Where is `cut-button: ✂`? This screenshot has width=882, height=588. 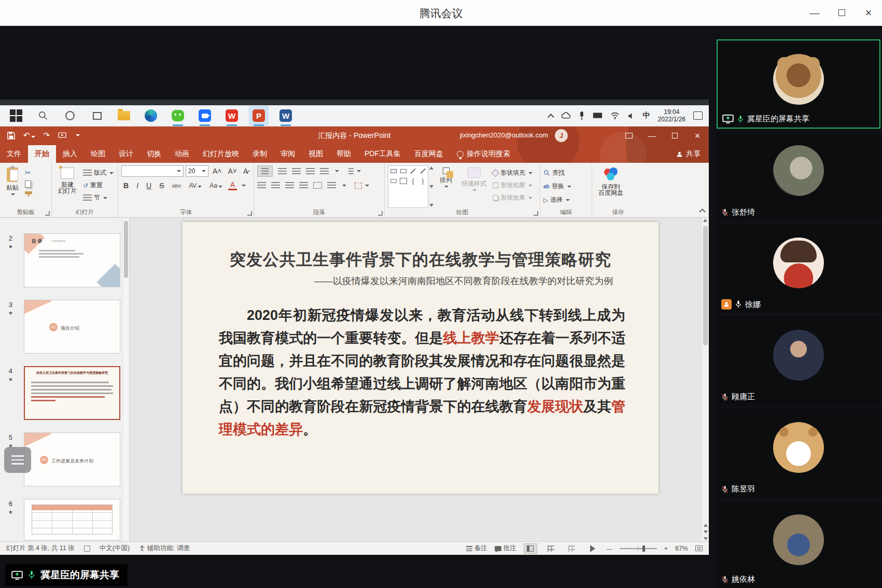
cut-button: ✂ is located at coordinates (29, 173).